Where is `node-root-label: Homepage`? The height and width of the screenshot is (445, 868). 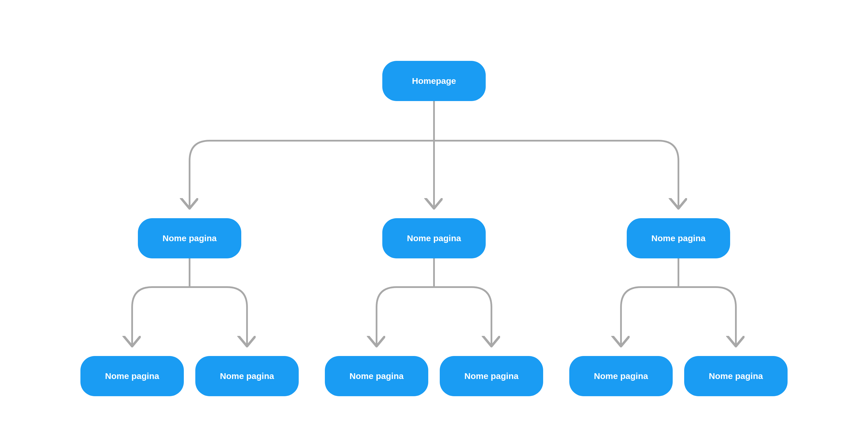
node-root-label: Homepage is located at coordinates (434, 81).